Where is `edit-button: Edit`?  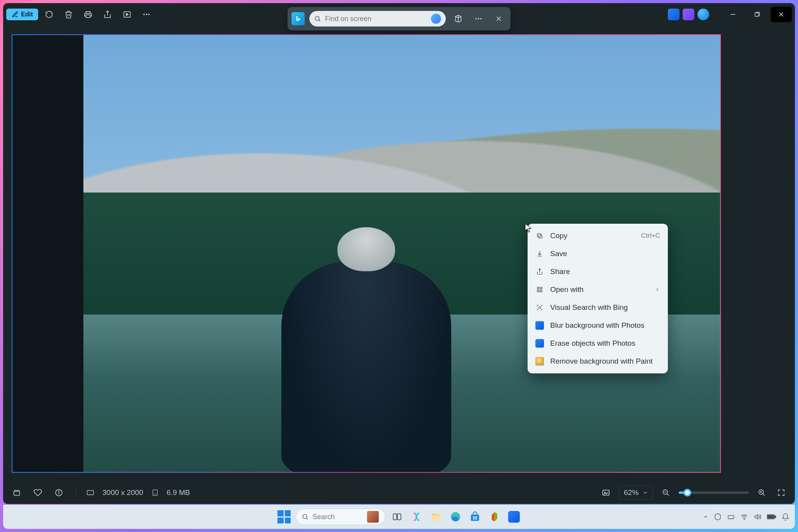
edit-button: Edit is located at coordinates (22, 14).